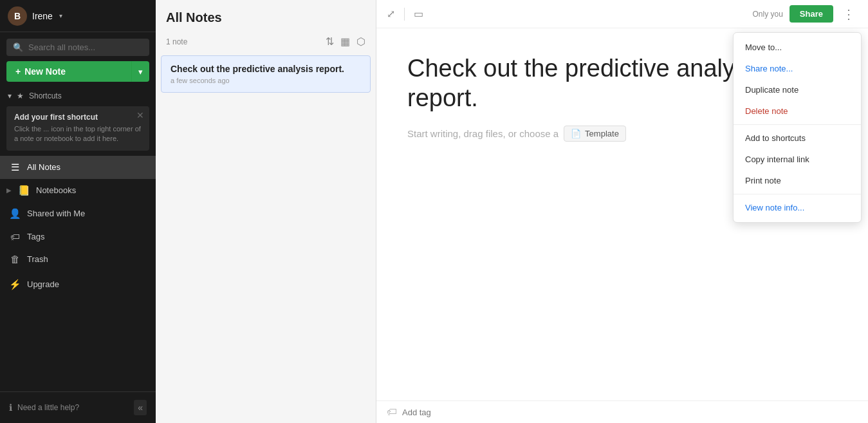 The image size is (868, 423). I want to click on notebooks-chevron-icon: ▶, so click(9, 191).